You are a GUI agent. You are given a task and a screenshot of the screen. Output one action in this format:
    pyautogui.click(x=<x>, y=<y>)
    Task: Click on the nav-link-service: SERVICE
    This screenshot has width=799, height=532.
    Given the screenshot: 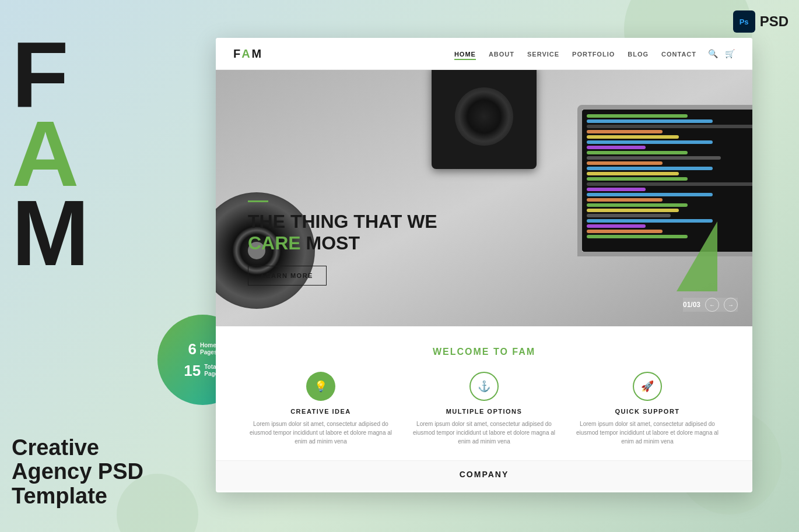 What is the action you would take?
    pyautogui.click(x=544, y=54)
    